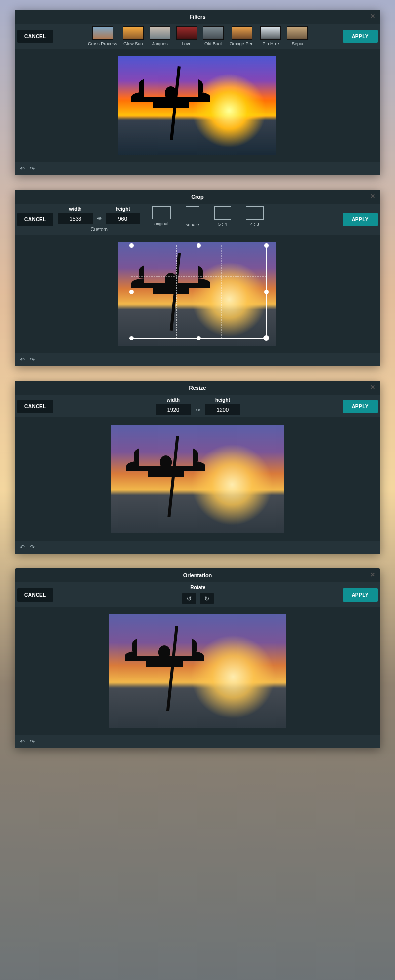 The image size is (395, 980). What do you see at coordinates (242, 37) in the screenshot?
I see `filter-orange-peel: Orange Peel` at bounding box center [242, 37].